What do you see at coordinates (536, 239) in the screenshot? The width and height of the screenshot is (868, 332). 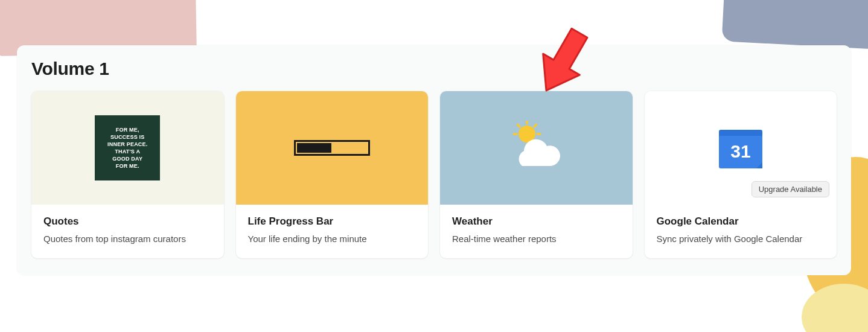 I see `card-description: Real-time weather reports` at bounding box center [536, 239].